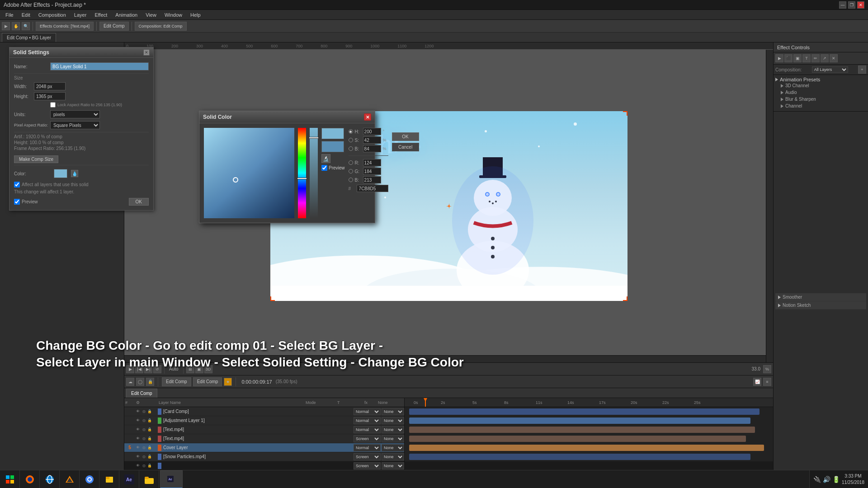  What do you see at coordinates (50, 479) in the screenshot?
I see `ie-icon` at bounding box center [50, 479].